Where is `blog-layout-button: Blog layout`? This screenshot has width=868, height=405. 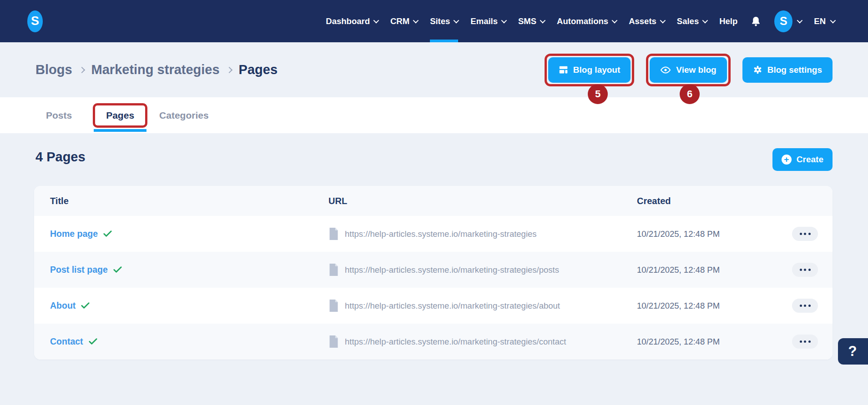 blog-layout-button: Blog layout is located at coordinates (590, 70).